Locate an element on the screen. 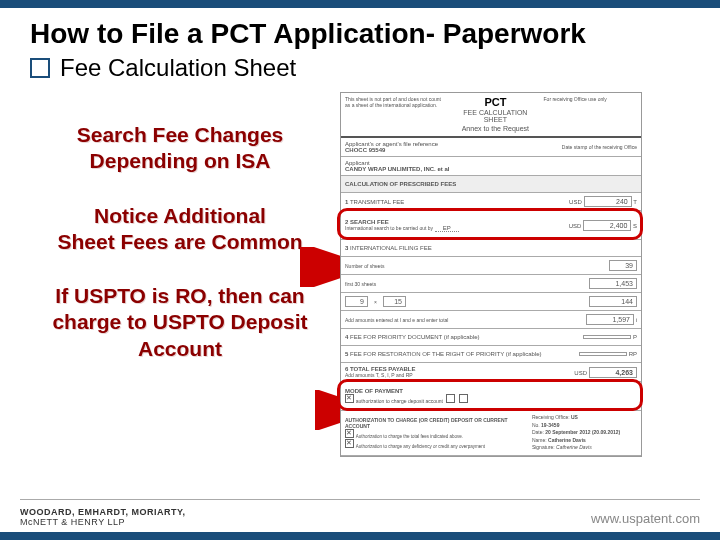 This screenshot has width=720, height=540. row-a: 1,453 is located at coordinates (613, 284).